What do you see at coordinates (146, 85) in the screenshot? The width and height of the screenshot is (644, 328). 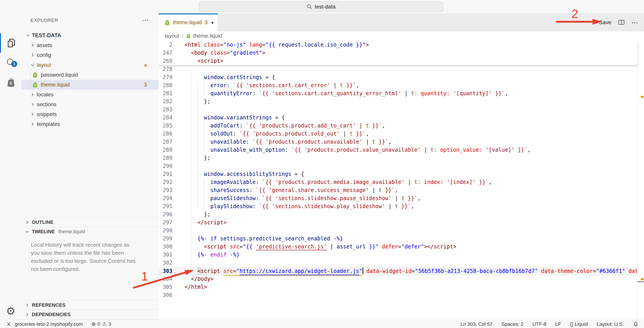 I see `problem-badge: 3` at bounding box center [146, 85].